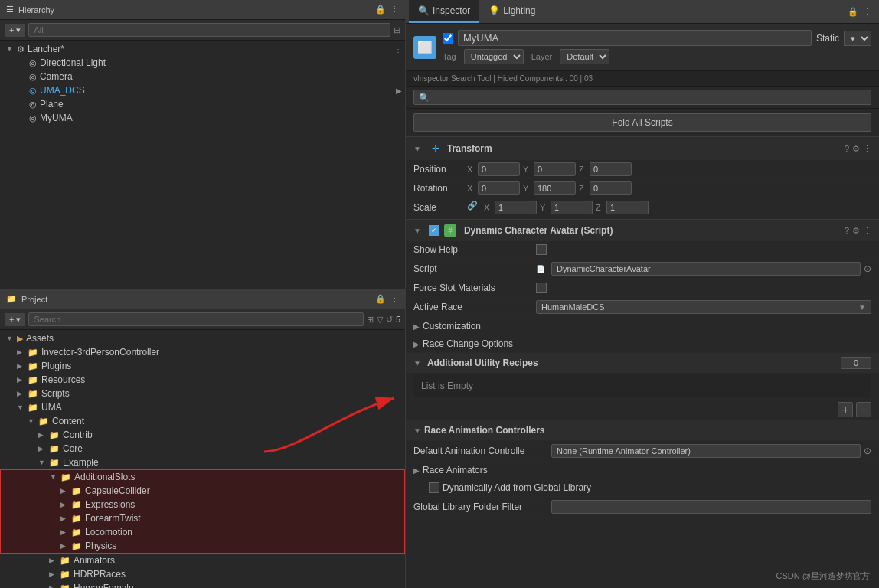 This screenshot has width=879, height=588. What do you see at coordinates (600, 207) in the screenshot?
I see `scale-z-letter: Z` at bounding box center [600, 207].